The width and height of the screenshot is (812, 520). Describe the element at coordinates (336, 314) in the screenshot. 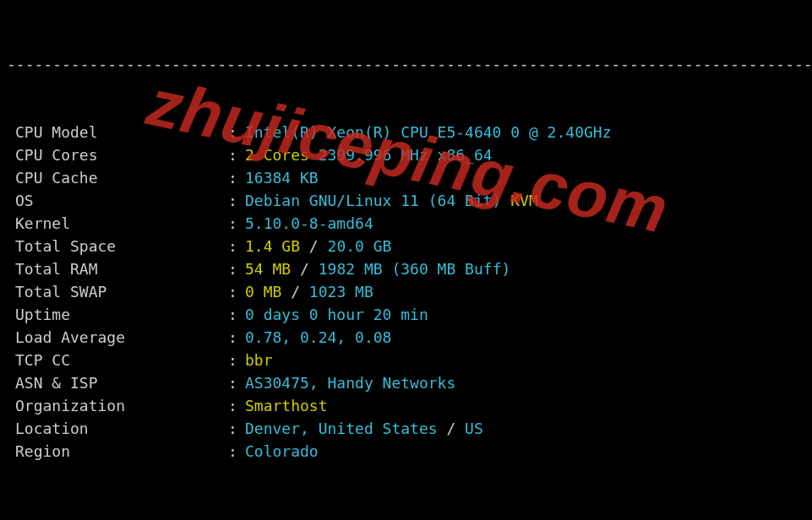

I see `value-segment: 0 days 0 hour 20 min` at that location.